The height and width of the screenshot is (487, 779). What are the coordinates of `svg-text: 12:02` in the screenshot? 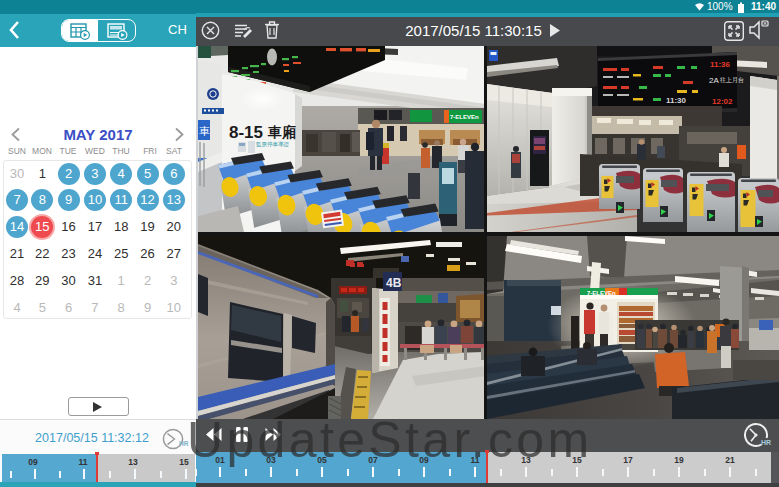 It's located at (722, 102).